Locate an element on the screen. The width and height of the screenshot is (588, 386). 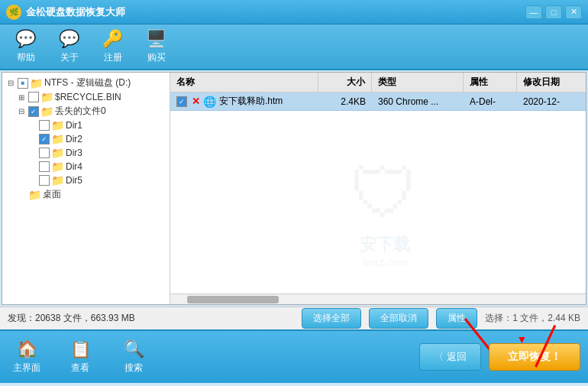
minimize-button: — is located at coordinates (534, 12).